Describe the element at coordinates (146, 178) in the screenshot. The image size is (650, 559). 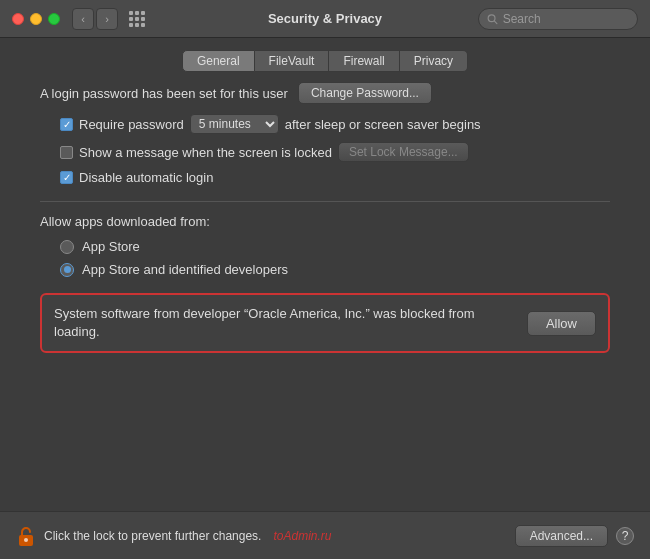
I see `disable-login-label: Disable automatic login` at that location.